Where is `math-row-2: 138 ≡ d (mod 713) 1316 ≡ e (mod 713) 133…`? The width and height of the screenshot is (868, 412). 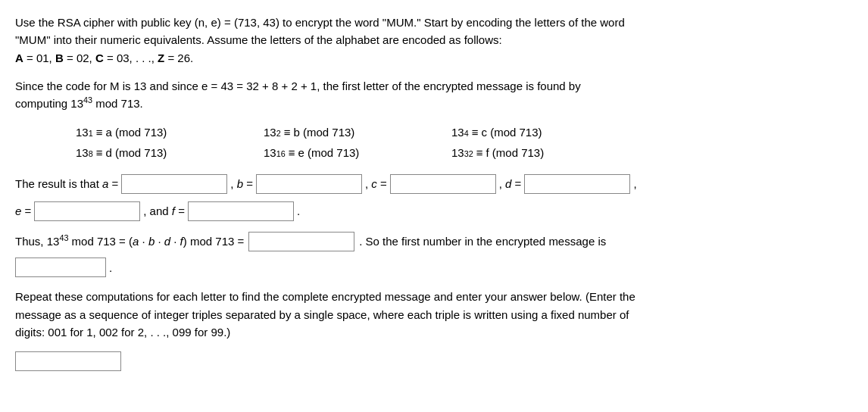 math-row-2: 138 ≡ d (mod 713) 1316 ≡ e (mod 713) 133… is located at coordinates (339, 153).